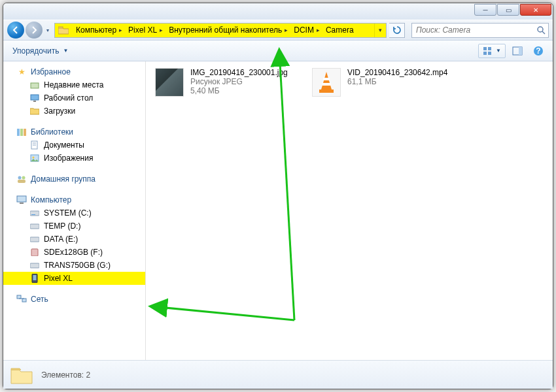 The width and height of the screenshot is (556, 392). What do you see at coordinates (384, 82) in the screenshot?
I see `file-item: VID_20190416_230642.mp4 61,1 МБ` at bounding box center [384, 82].